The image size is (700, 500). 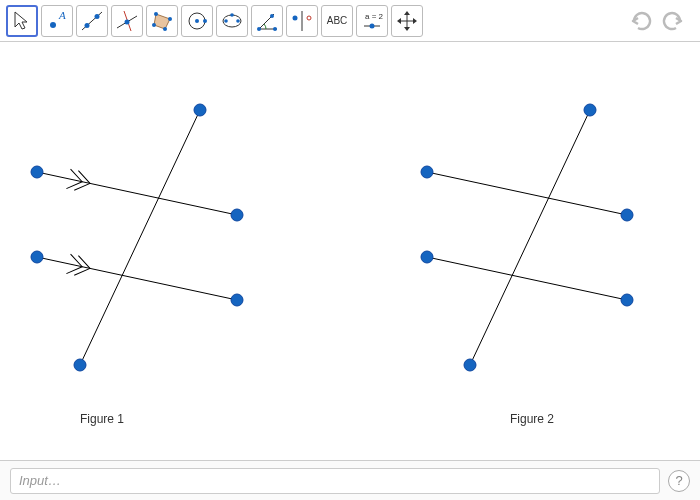 I want to click on angle-tool, so click(x=267, y=21).